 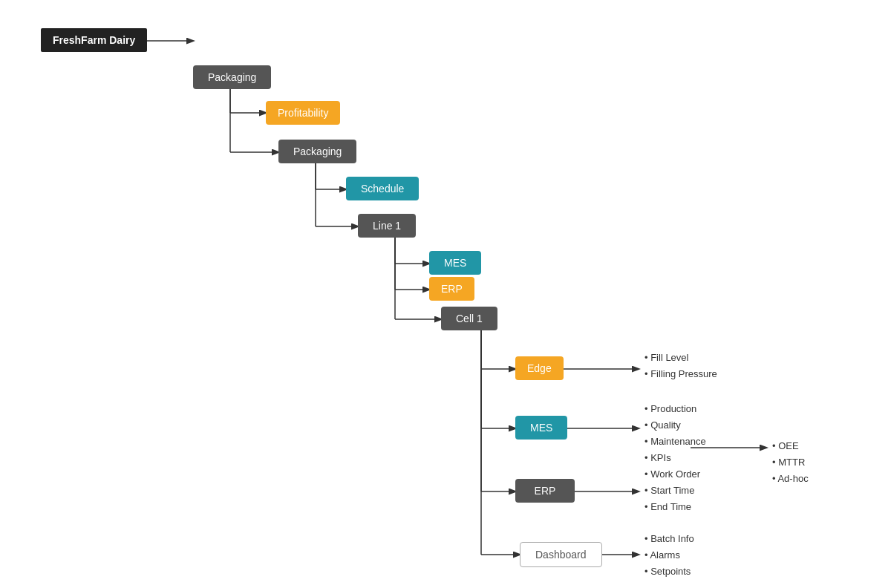 What do you see at coordinates (451, 289) in the screenshot?
I see `erp1-node: ERP` at bounding box center [451, 289].